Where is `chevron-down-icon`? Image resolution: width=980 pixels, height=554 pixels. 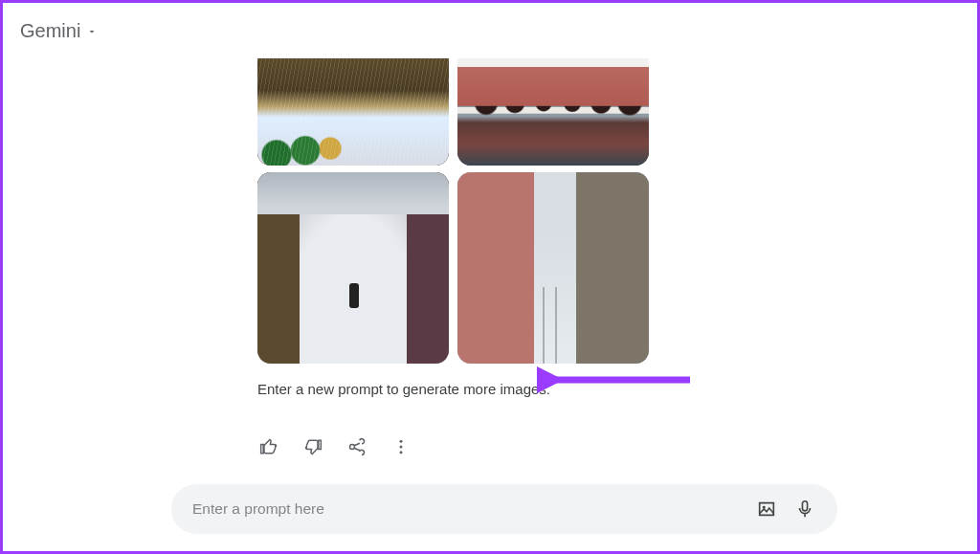 chevron-down-icon is located at coordinates (92, 32).